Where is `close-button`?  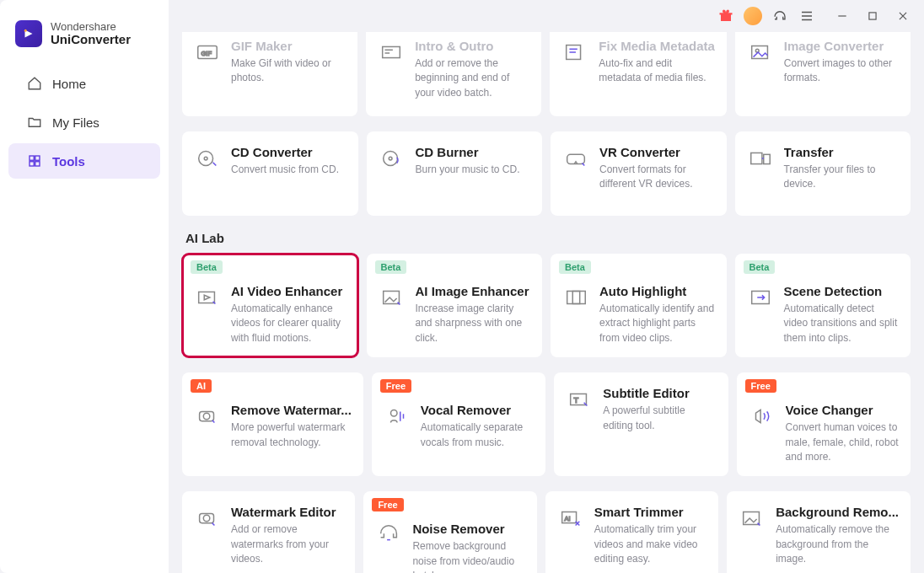 close-button is located at coordinates (903, 16).